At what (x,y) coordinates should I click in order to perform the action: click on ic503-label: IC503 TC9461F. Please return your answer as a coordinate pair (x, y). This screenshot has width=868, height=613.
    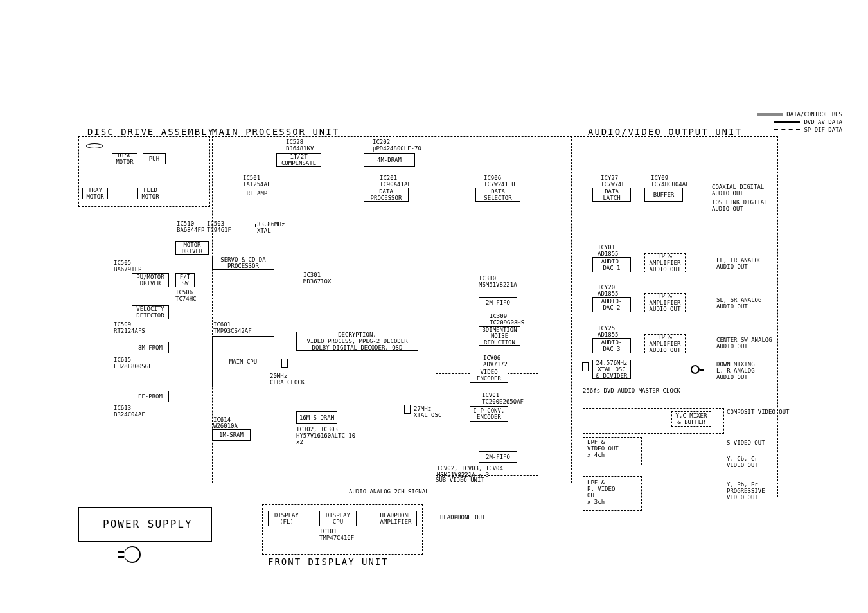
    Looking at the image, I should click on (219, 227).